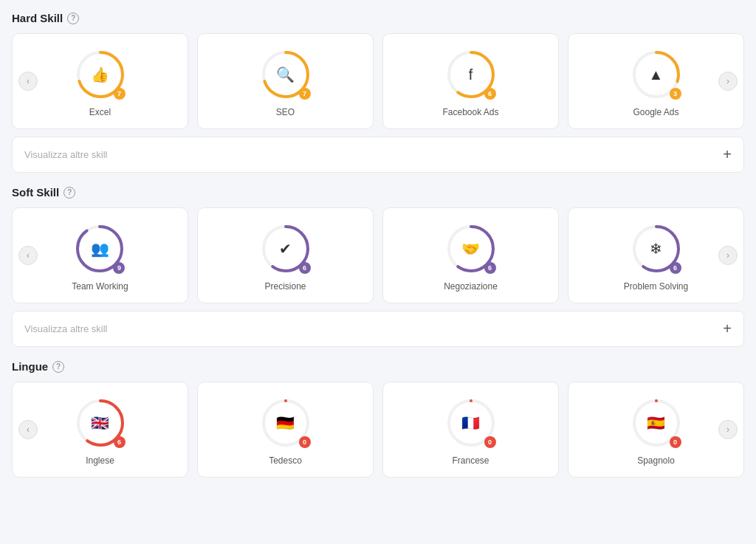  I want to click on skill-card-inner: 🇬🇧 6 Inglese, so click(100, 431).